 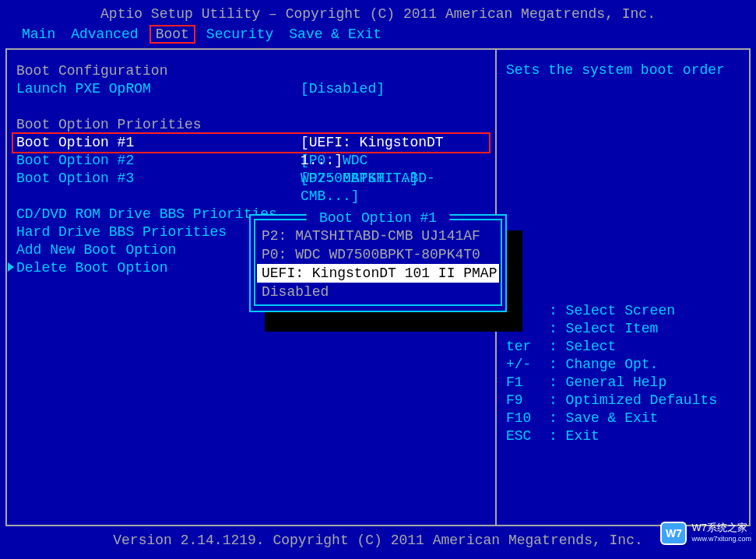 What do you see at coordinates (378, 255) in the screenshot?
I see `popup-item-1: P0: WDC WD7500BPKT-80PK4T0` at bounding box center [378, 255].